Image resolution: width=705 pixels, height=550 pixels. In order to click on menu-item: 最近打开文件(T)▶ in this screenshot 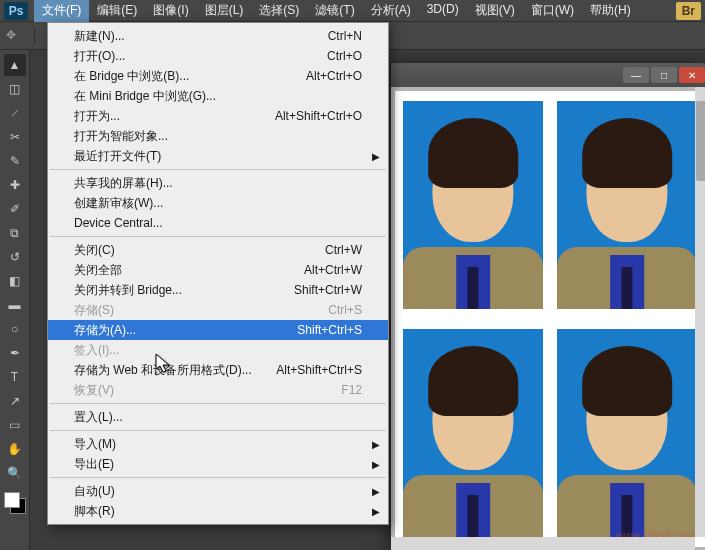, I will do `click(218, 156)`.